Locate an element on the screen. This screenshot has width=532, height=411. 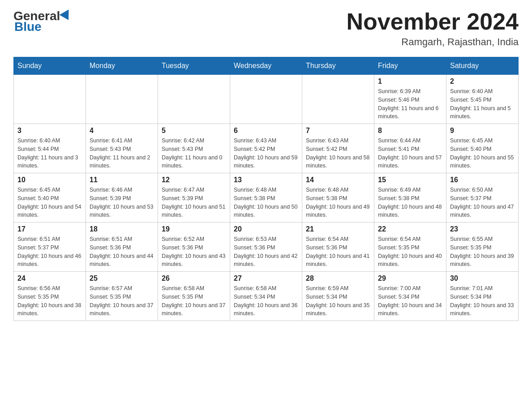
calendar-cell: 10Sunrise: 6:45 AM Sunset: 5:40 PM Dayli… is located at coordinates (50, 198).